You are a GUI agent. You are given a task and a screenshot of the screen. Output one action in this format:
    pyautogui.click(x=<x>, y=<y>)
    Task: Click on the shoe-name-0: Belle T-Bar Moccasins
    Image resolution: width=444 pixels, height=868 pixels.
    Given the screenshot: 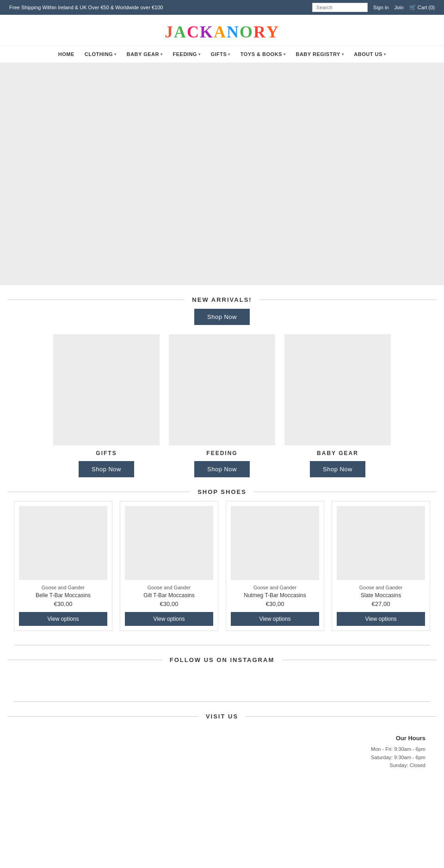 What is the action you would take?
    pyautogui.click(x=63, y=595)
    